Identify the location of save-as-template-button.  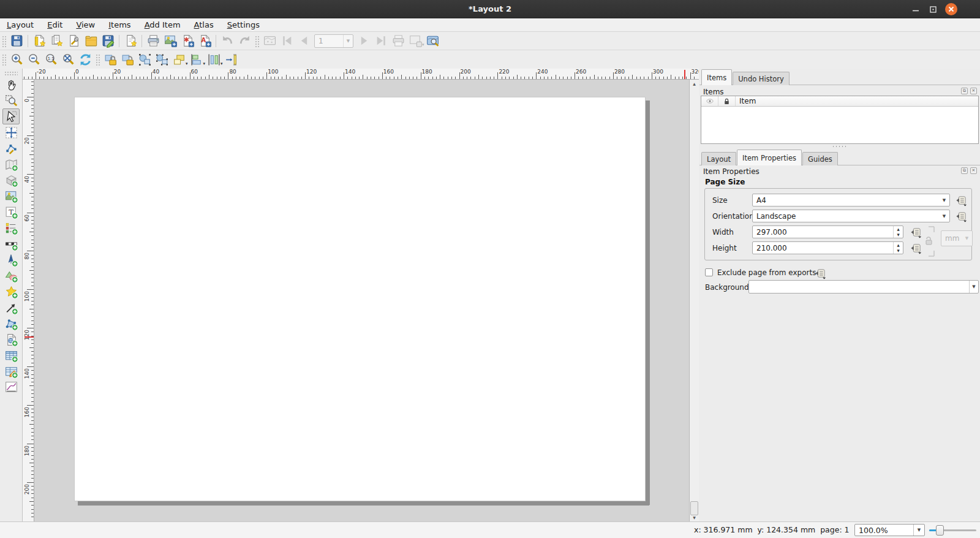
(108, 40).